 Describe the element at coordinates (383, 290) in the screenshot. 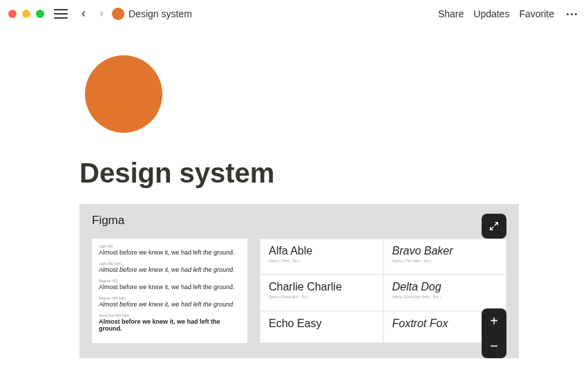

I see `specimen-grid: Alfa AbleAperçu (Thin) · Buy ›Bravo Bake…` at that location.